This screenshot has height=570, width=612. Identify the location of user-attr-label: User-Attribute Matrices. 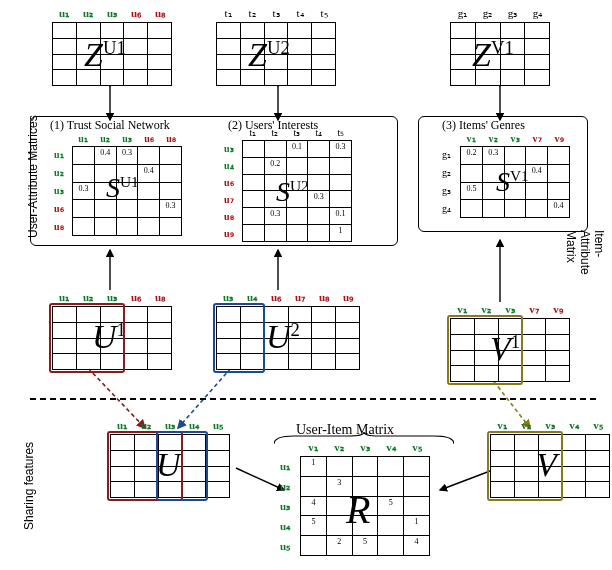
(33, 176).